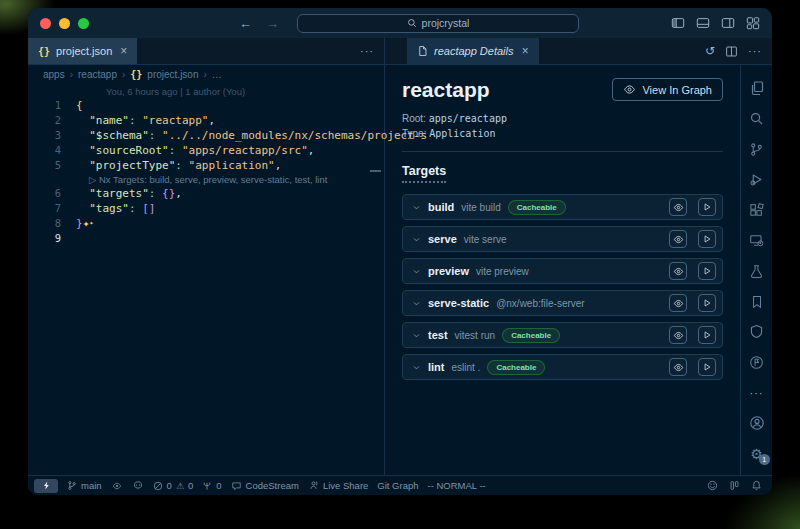  Describe the element at coordinates (703, 23) in the screenshot. I see `toggle-panel-icon` at that location.